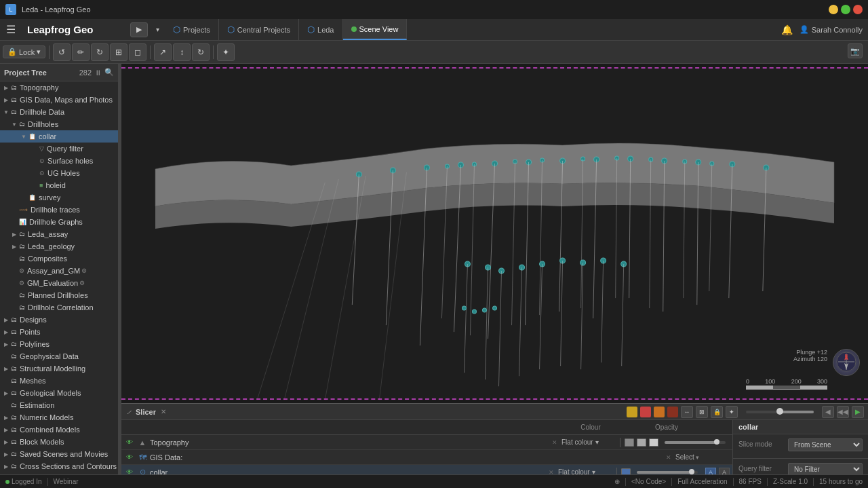 The height and width of the screenshot is (488, 868). Describe the element at coordinates (427, 443) in the screenshot. I see `scene-row-topography: 👁 ▲ Topography ✕ Flat colour ▾` at that location.